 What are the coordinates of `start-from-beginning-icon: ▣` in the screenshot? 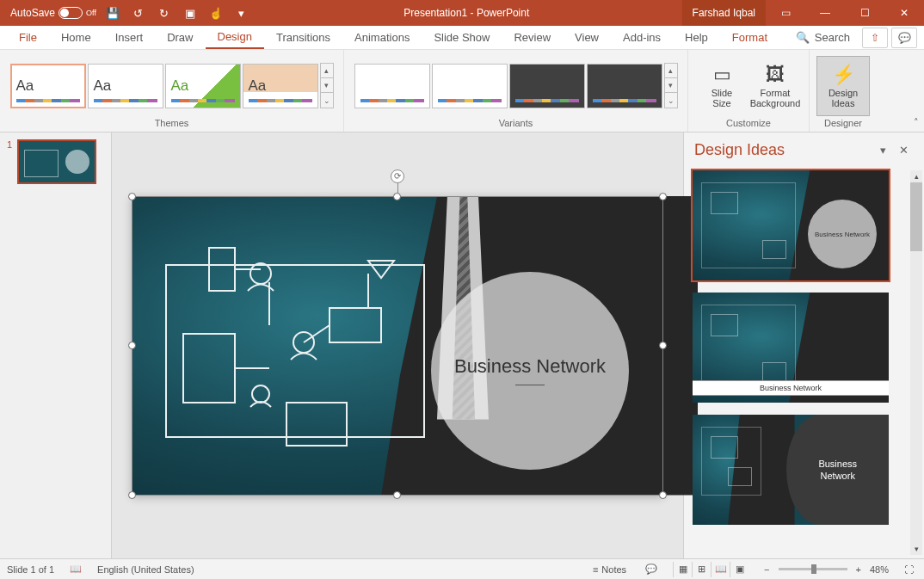 It's located at (190, 13).